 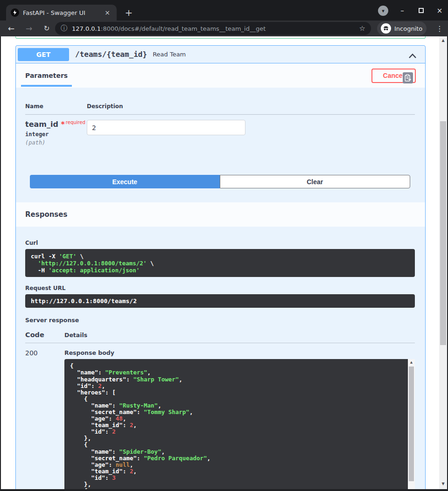 What do you see at coordinates (213, 28) in the screenshot?
I see `address-bar: ⓘ 127.0.0.1:8000/docs#/default/read_team…` at bounding box center [213, 28].